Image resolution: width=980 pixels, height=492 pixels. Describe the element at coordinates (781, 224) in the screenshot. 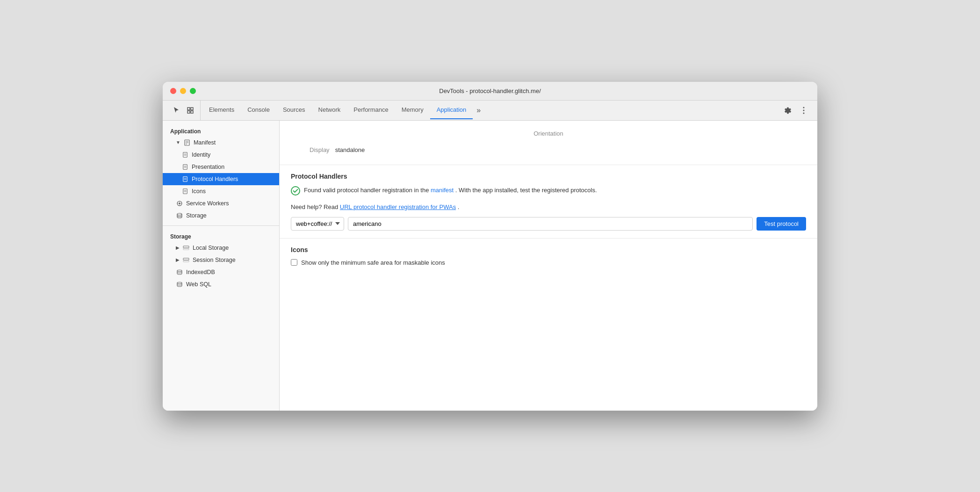

I see `test-protocol-button: Test protocol` at that location.